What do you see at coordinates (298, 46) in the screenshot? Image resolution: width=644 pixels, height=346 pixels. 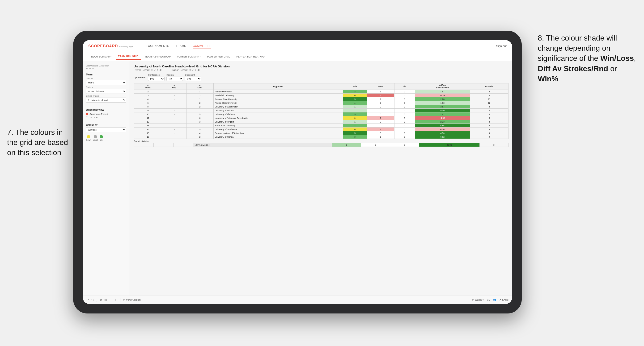 I see `app-nav: SCOREBOARD Powered by clippd TOURNAMENTS…` at bounding box center [298, 46].